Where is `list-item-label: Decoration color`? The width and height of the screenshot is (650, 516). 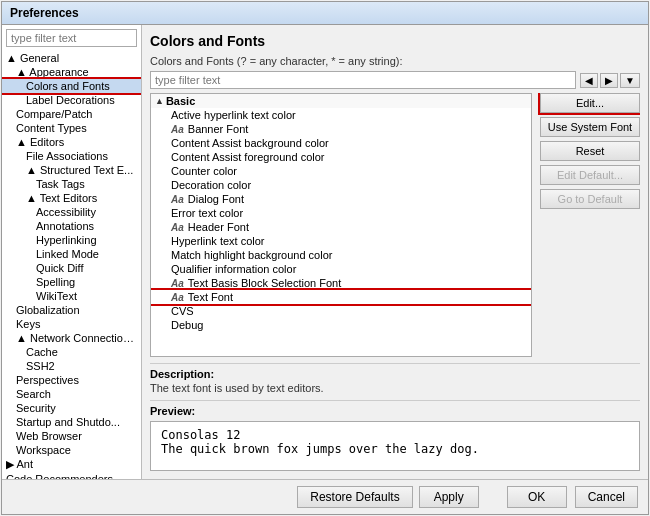 list-item-label: Decoration color is located at coordinates (211, 185).